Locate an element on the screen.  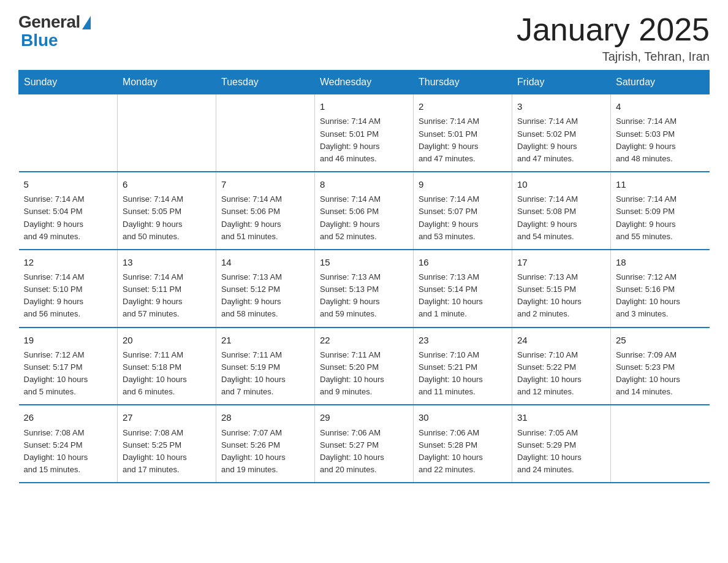
weekday-header-friday: Friday is located at coordinates (561, 82).